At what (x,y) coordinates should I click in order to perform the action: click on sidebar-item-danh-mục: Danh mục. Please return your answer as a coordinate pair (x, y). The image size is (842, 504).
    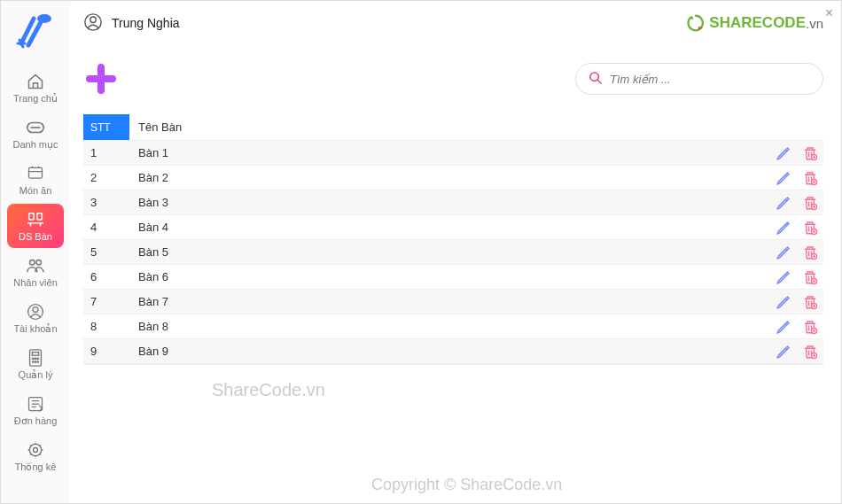
    Looking at the image, I should click on (35, 134).